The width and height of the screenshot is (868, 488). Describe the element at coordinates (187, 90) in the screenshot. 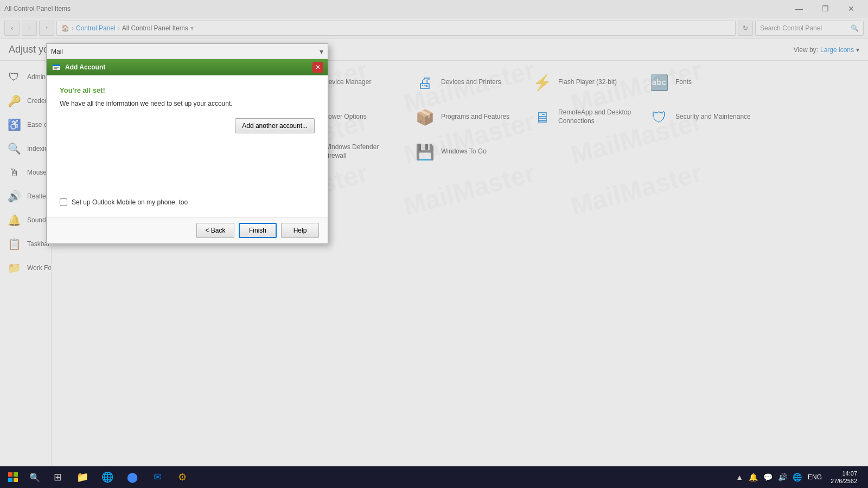

I see `dialog-success-text: You're all set!` at that location.